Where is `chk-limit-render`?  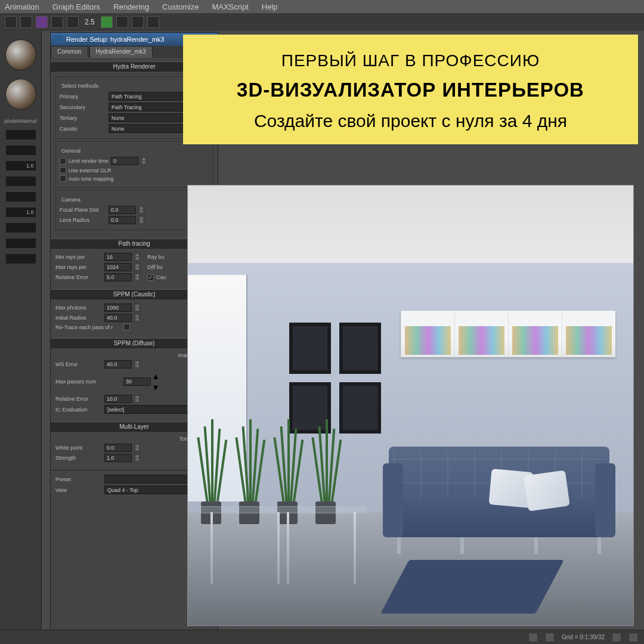
chk-limit-render is located at coordinates (63, 161).